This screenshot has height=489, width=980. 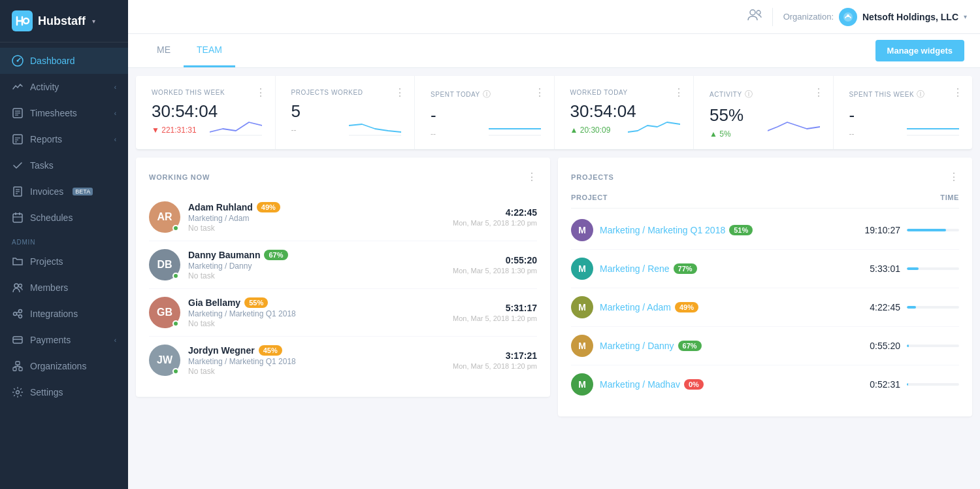 What do you see at coordinates (47, 192) in the screenshot?
I see `invoices-label: Invoices` at bounding box center [47, 192].